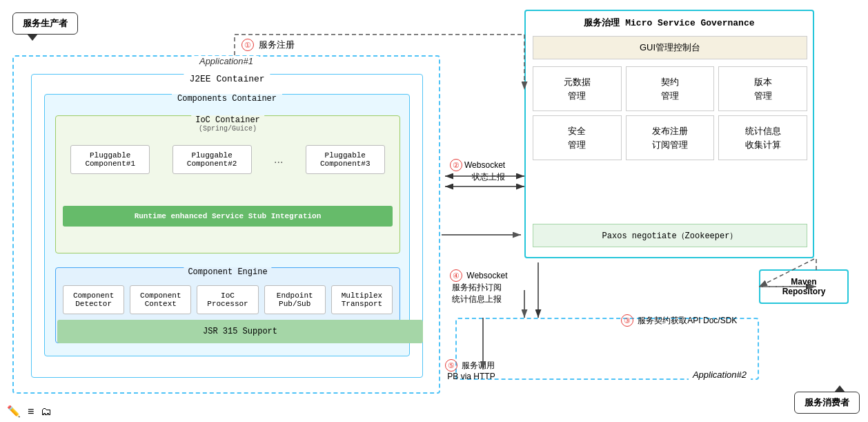 This screenshot has height=422, width=868. I want to click on mgmt-cell-stats: 统计信息收集计算, so click(763, 138).